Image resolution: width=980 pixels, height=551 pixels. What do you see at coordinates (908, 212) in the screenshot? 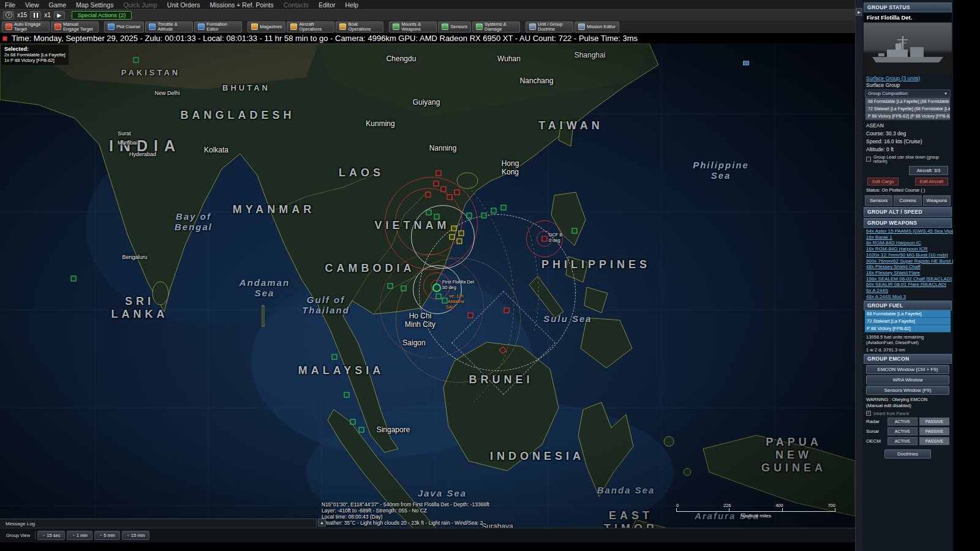
I see `group-alt-speed-header: GROUP ALT / SPEED` at bounding box center [908, 212].